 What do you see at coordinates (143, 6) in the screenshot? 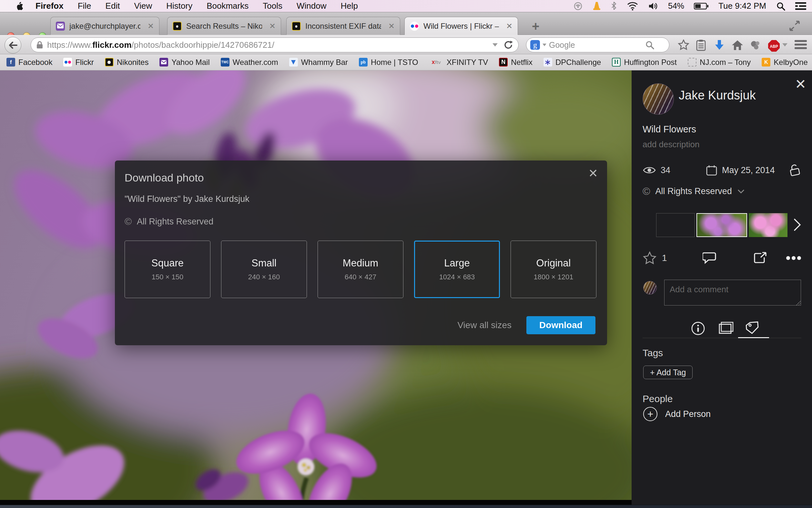
I see `menu-view: View` at bounding box center [143, 6].